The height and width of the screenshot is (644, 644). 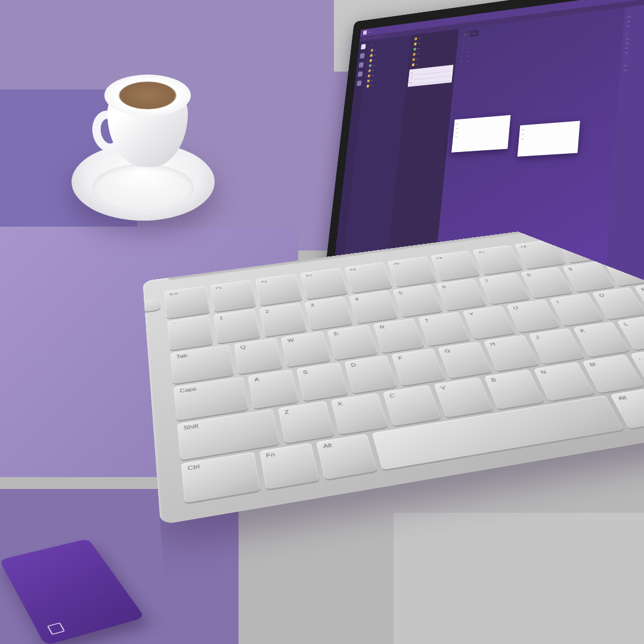 I want to click on keyboard-key: D, so click(x=370, y=374).